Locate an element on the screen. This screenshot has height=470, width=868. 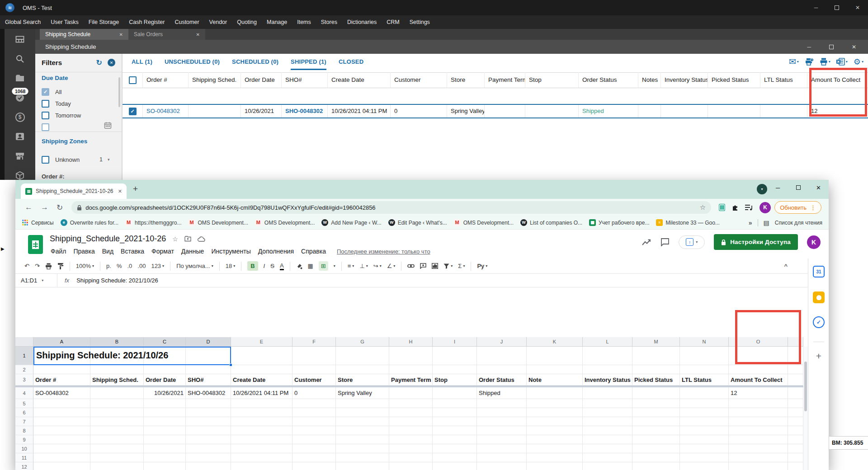
column-header-customer: Customer is located at coordinates (419, 80).